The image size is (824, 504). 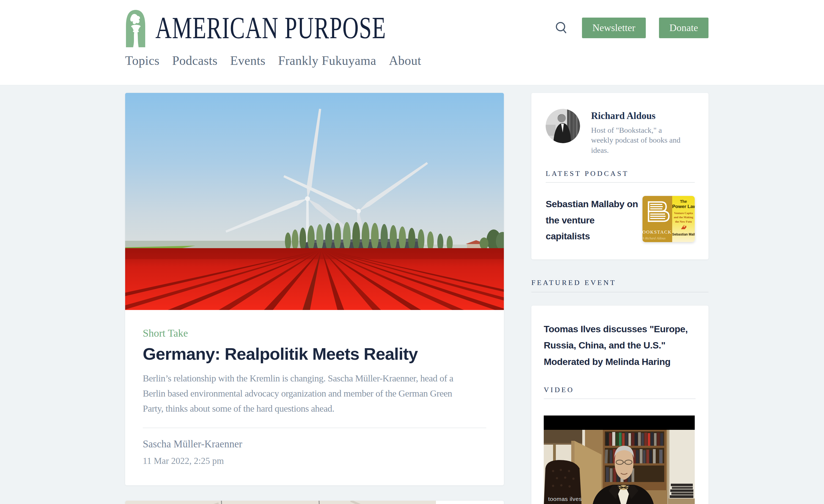 I want to click on bookstack-wordmark: BOOKSTACK, so click(x=657, y=232).